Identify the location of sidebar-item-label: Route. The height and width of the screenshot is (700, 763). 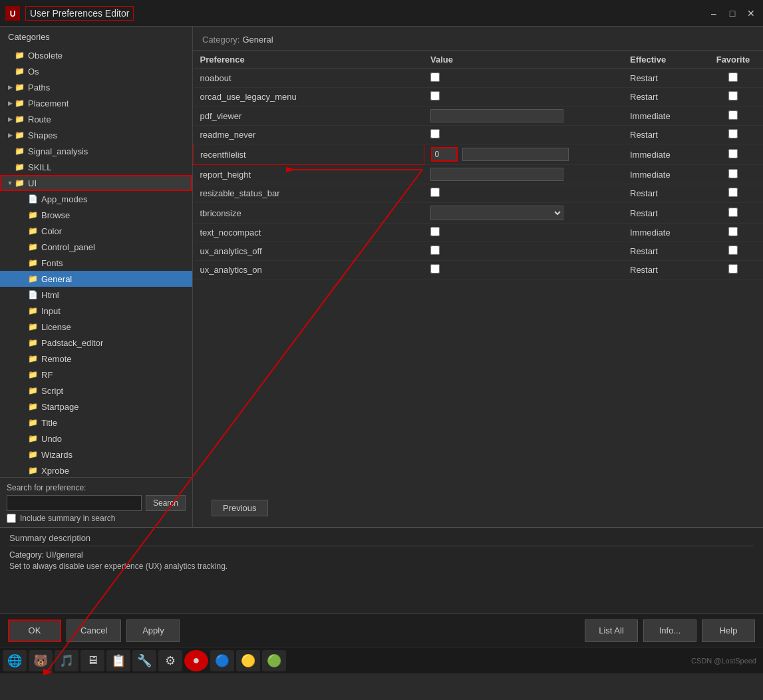
(40, 120).